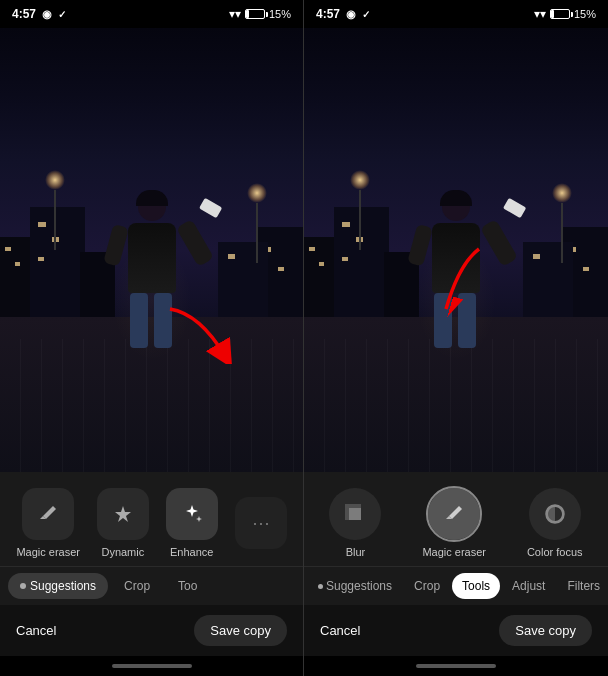 The image size is (608, 676). What do you see at coordinates (427, 586) in the screenshot?
I see `crop-label-right: Crop` at bounding box center [427, 586].